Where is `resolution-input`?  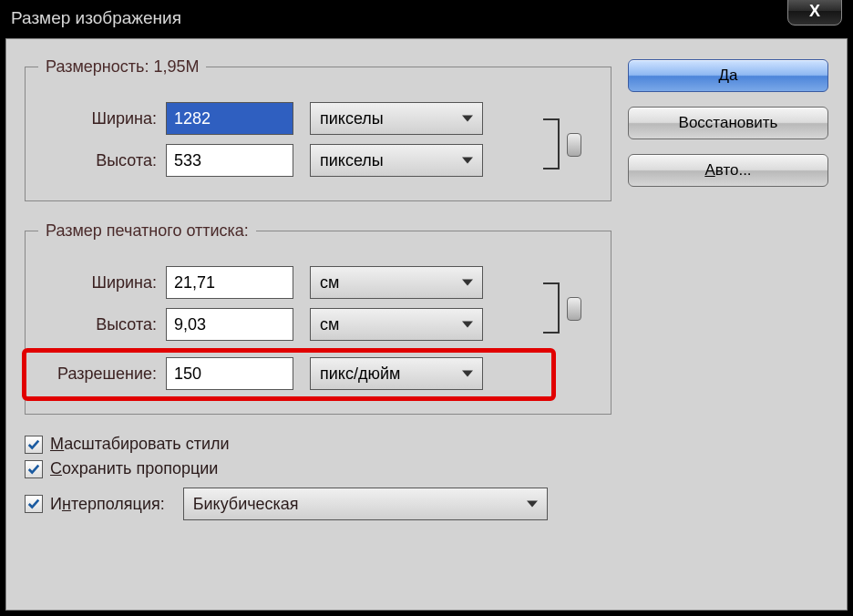 resolution-input is located at coordinates (230, 374).